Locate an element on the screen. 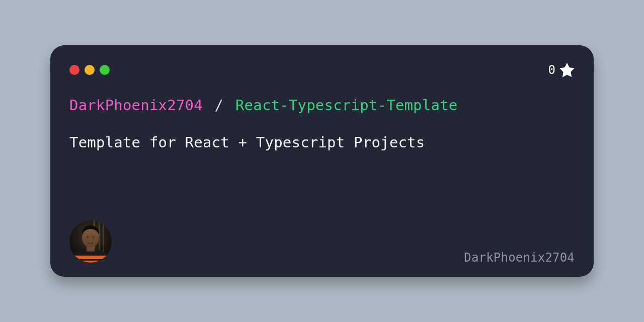 The width and height of the screenshot is (644, 322). star-icon is located at coordinates (567, 70).